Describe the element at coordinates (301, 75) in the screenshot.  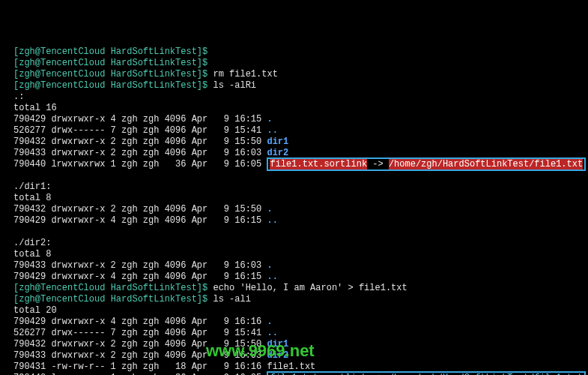
I see `prompt-line: [zgh@TencentCloud HardSoftLinkTest]$ rm …` at that location.